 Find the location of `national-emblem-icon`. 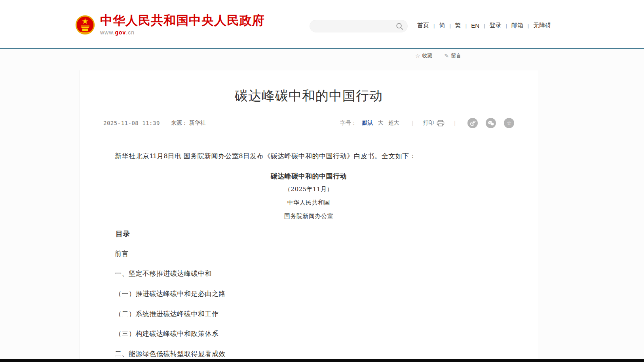

national-emblem-icon is located at coordinates (85, 25).